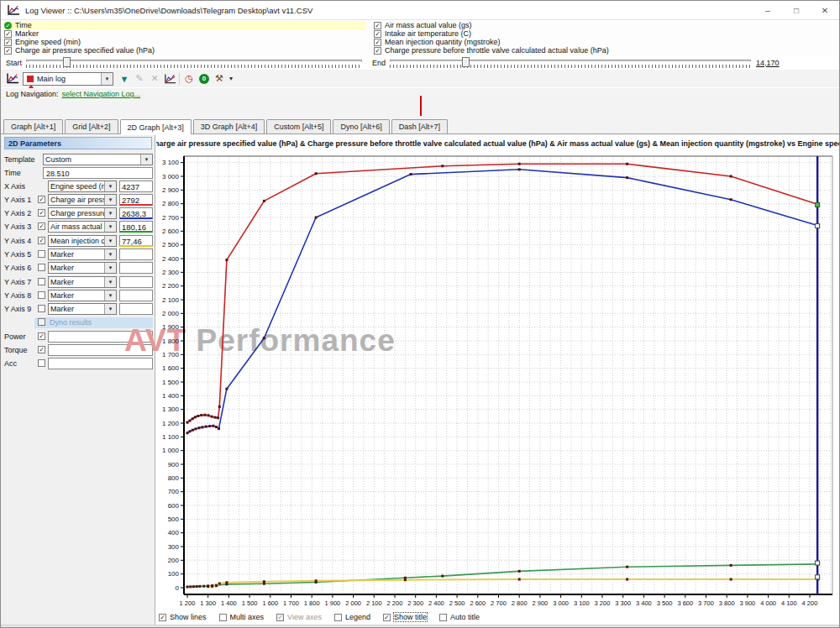 The width and height of the screenshot is (840, 628). I want to click on param-select: Charge pressure before▼, so click(82, 213).